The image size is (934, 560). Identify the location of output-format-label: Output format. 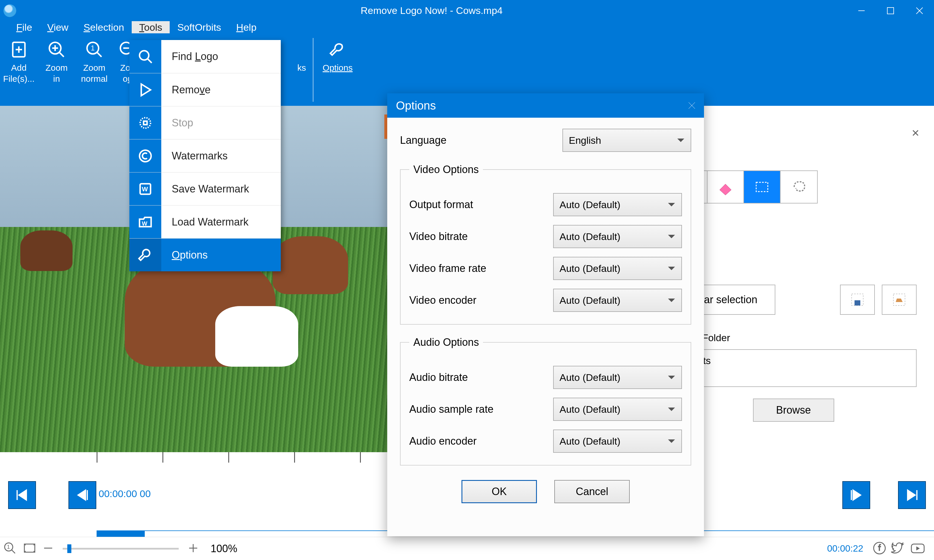
(481, 205).